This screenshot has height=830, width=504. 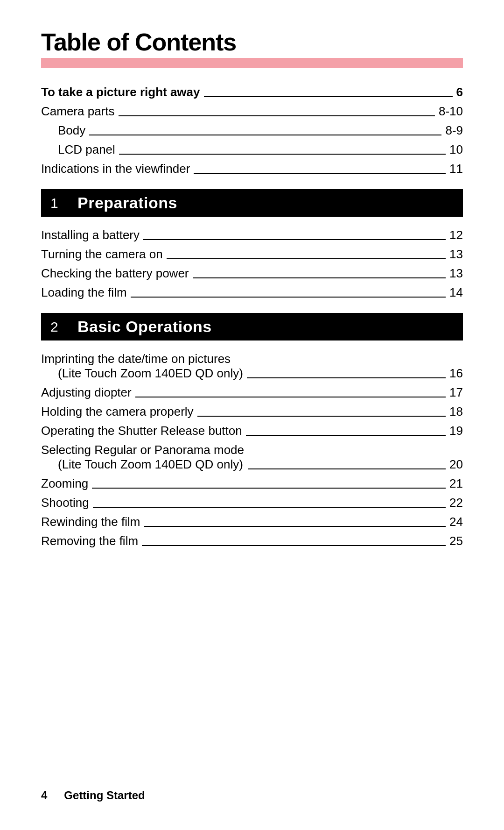 I want to click on toc-label: Checking the battery power, so click(x=115, y=274).